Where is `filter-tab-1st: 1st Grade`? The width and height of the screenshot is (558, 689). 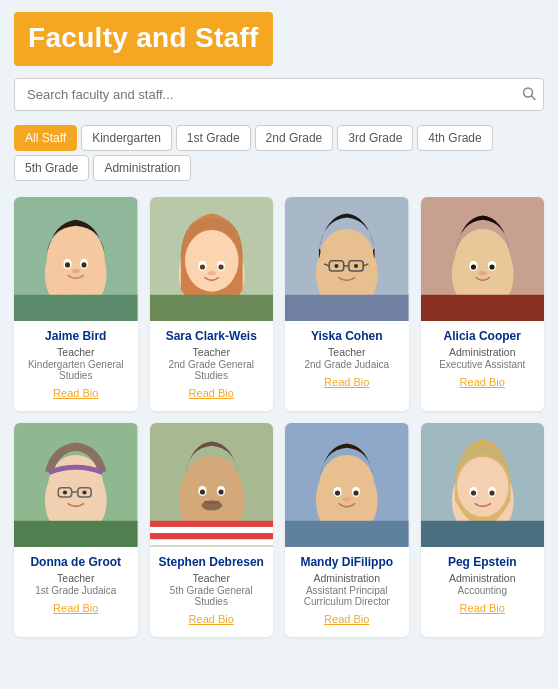 filter-tab-1st: 1st Grade is located at coordinates (214, 138).